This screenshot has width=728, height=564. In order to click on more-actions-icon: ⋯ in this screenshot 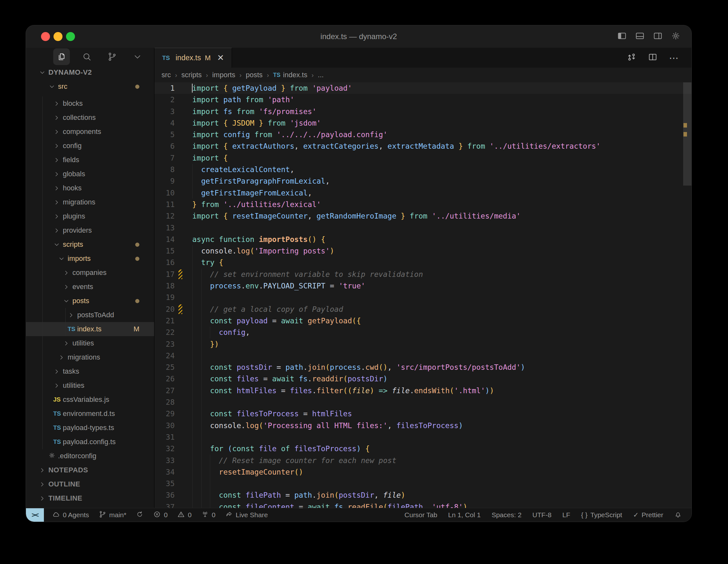, I will do `click(674, 58)`.